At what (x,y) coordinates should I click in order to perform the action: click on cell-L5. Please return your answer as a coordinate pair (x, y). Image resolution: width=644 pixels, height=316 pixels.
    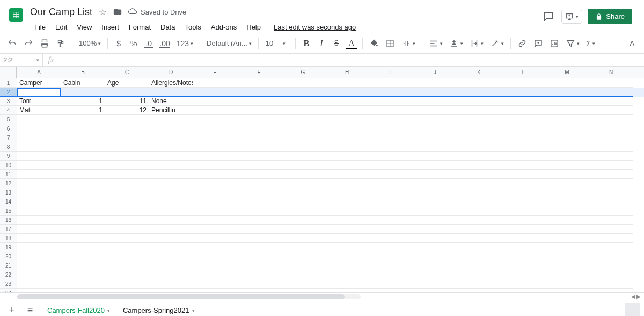
    Looking at the image, I should click on (523, 119).